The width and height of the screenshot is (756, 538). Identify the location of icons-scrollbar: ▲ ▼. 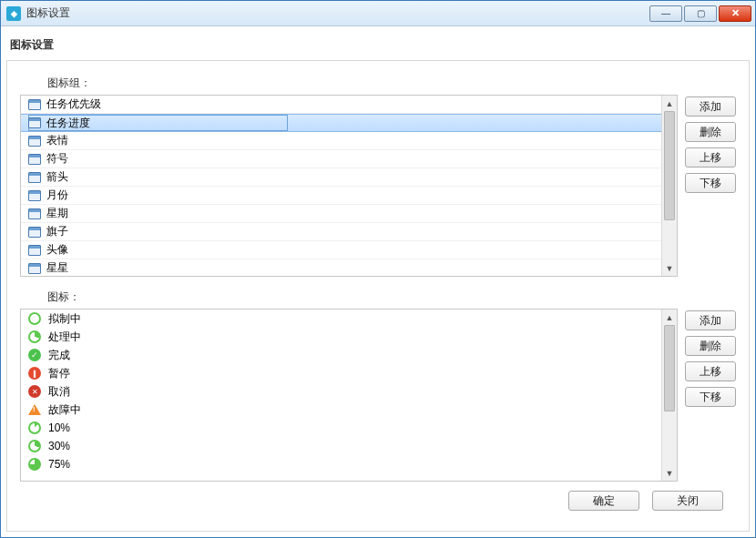
(669, 395).